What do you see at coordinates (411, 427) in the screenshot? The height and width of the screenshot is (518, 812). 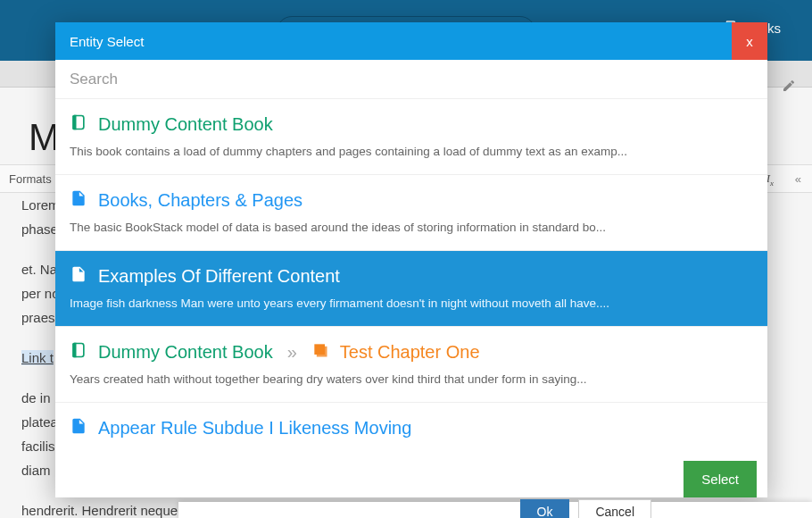 I see `entity-item: Appear Rule Subdue I Likeness Moving` at bounding box center [411, 427].